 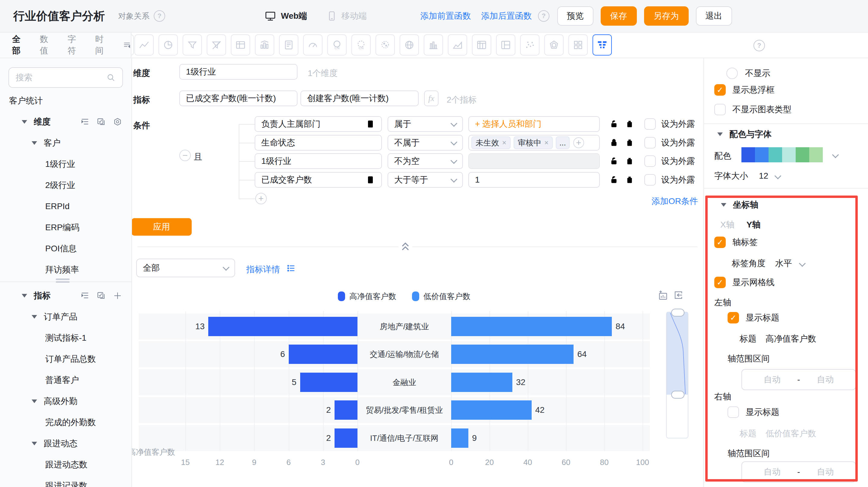 I want to click on list-item: 完成的外勤数, so click(x=66, y=422).